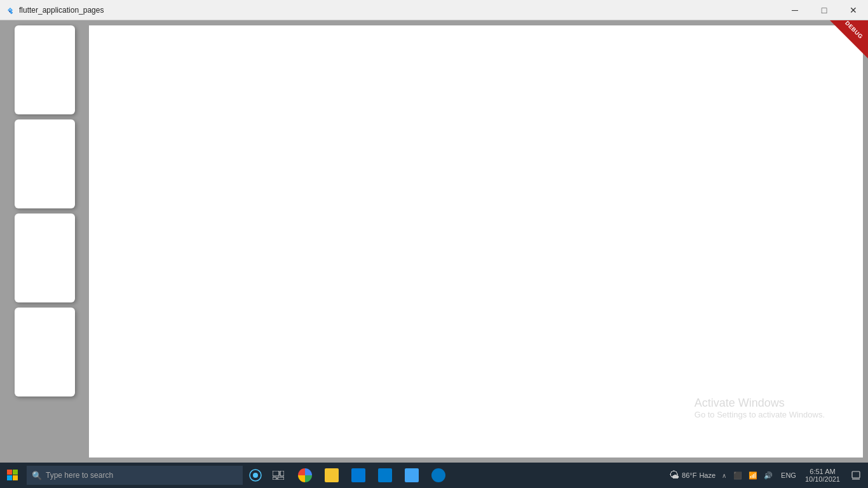 This screenshot has height=488, width=868. What do you see at coordinates (689, 475) in the screenshot?
I see `weather-temperature: 86°F` at bounding box center [689, 475].